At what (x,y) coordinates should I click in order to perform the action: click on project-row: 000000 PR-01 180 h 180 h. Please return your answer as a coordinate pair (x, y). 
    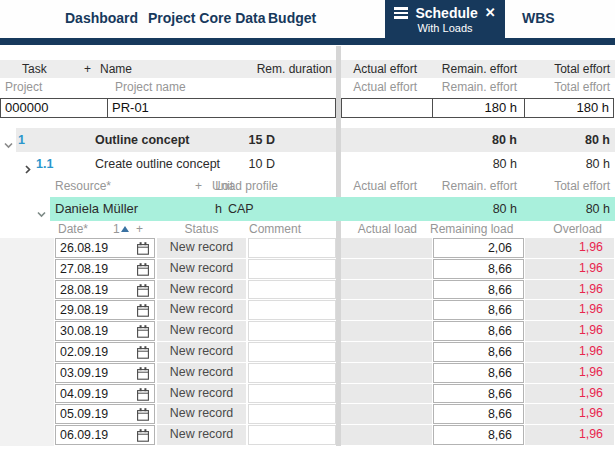
    Looking at the image, I should click on (308, 108).